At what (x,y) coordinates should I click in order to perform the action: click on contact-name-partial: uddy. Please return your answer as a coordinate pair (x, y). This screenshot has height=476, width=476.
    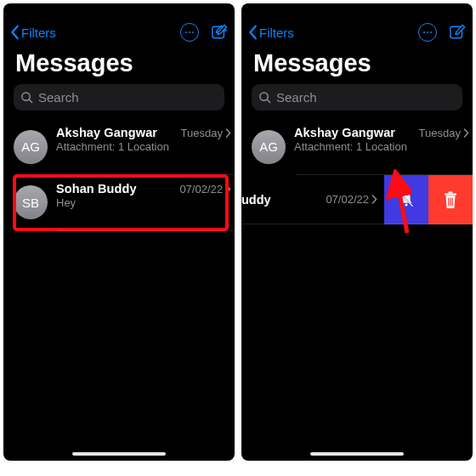
    Looking at the image, I should click on (257, 200).